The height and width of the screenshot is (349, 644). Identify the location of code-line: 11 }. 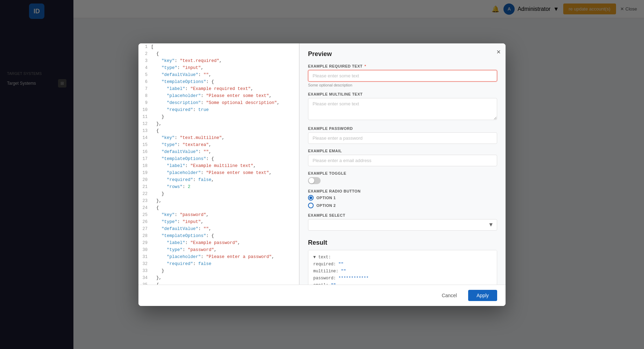
(219, 117).